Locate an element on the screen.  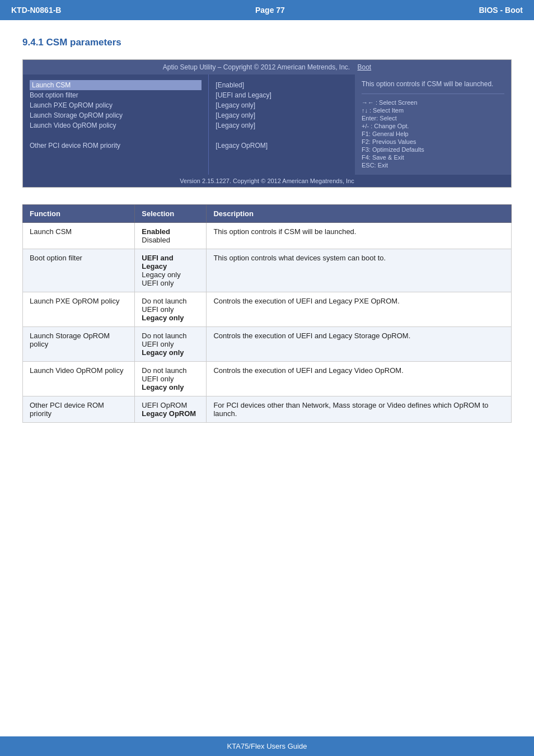
cell-description: This option controls what devices system… is located at coordinates (359, 271).